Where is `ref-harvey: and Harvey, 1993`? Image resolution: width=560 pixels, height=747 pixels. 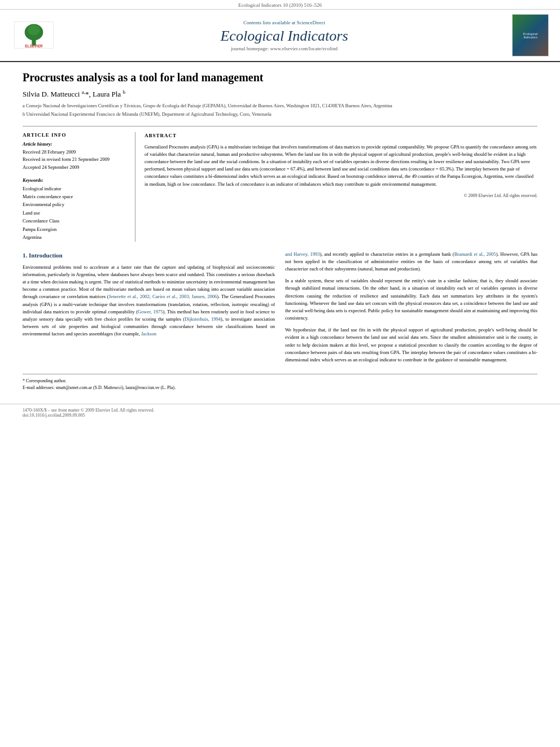 ref-harvey: and Harvey, 1993 is located at coordinates (303, 254).